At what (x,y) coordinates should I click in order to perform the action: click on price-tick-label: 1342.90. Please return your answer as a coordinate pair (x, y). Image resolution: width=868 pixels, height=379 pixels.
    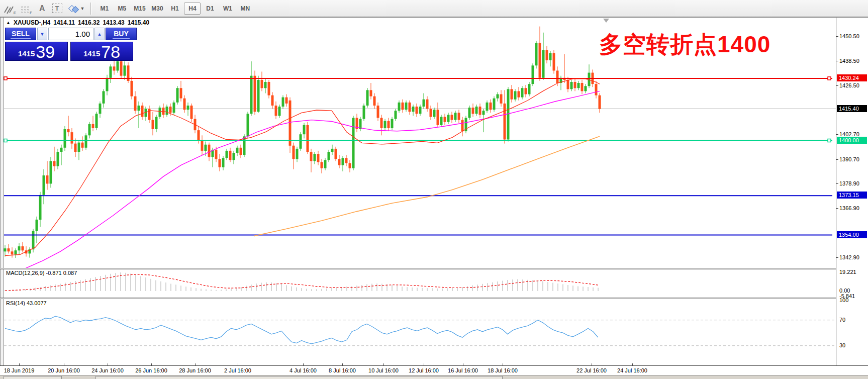
    Looking at the image, I should click on (849, 257).